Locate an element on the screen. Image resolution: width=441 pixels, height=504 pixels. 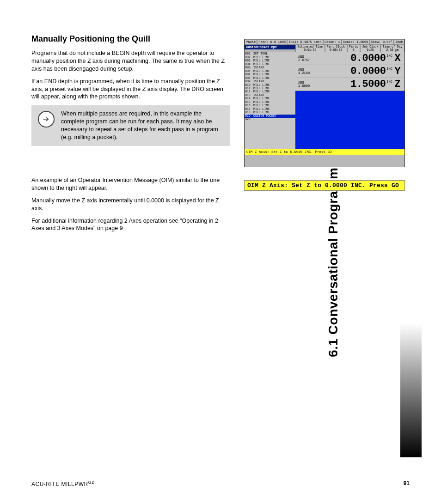
dro-readout-area: ABS2.67670.0000INCXABS1.21800.0000INCYAB… is located at coordinates (350, 101).